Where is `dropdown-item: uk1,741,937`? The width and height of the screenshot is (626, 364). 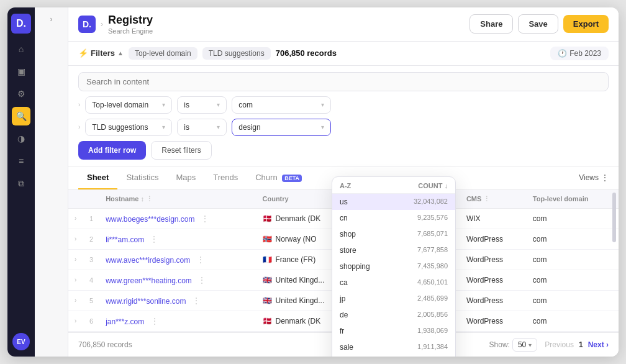 dropdown-item: uk1,741,937 is located at coordinates (394, 356).